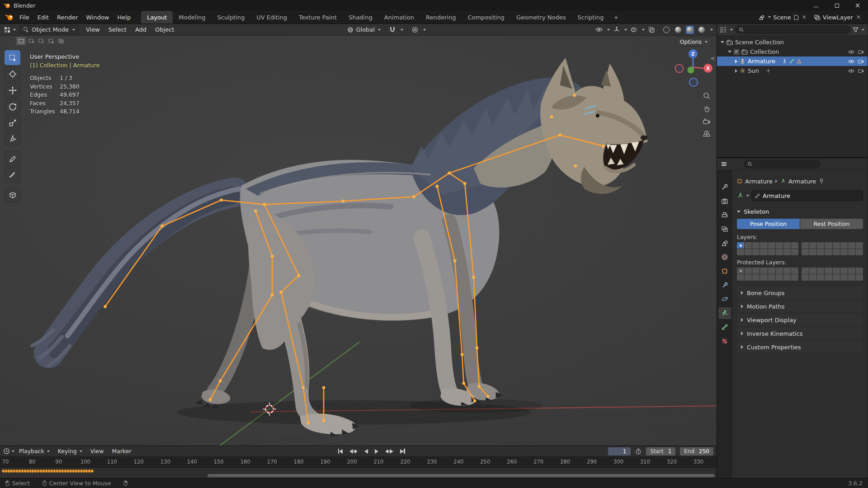  Describe the element at coordinates (693, 82) in the screenshot. I see `gizmo-axis-neg-z` at that location.